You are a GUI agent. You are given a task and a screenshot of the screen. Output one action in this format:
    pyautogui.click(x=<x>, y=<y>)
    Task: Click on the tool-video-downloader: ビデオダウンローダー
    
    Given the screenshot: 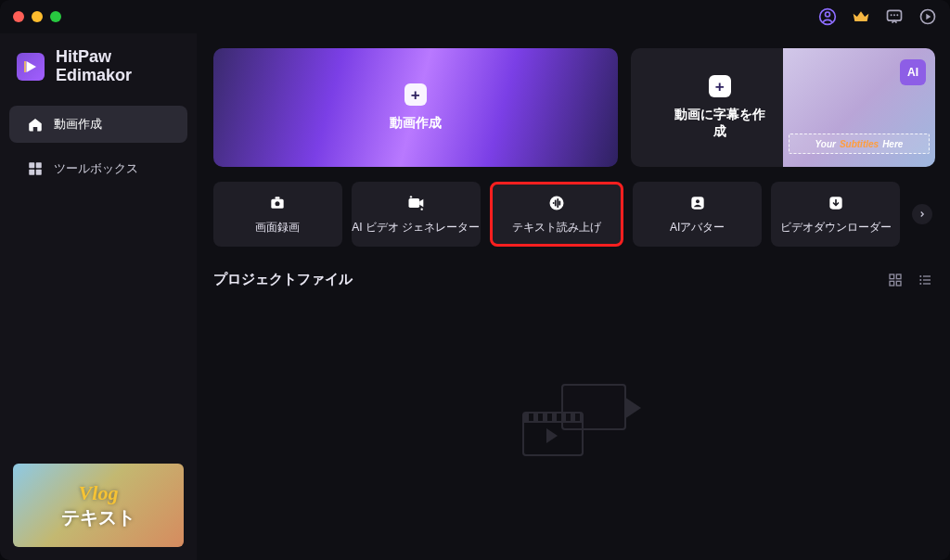 What is the action you would take?
    pyautogui.click(x=835, y=214)
    